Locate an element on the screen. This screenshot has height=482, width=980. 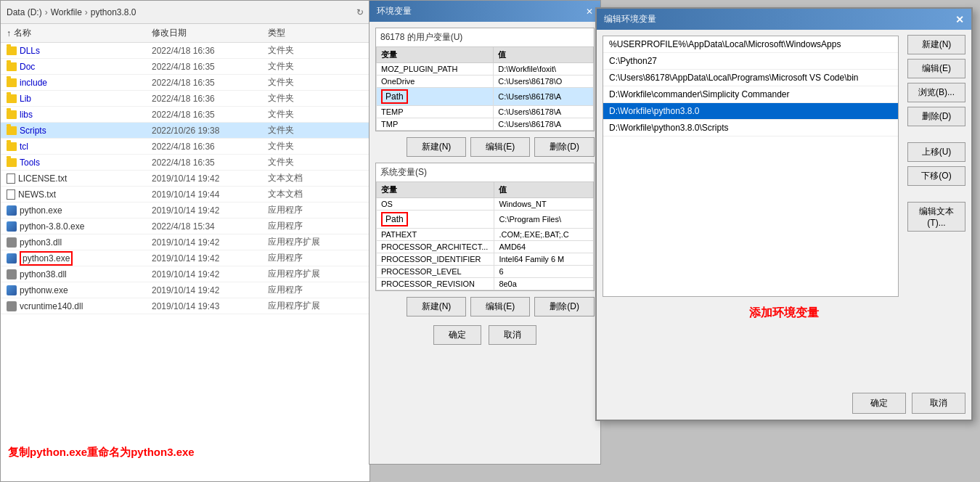
env-ok-btn: 确定 is located at coordinates (457, 335).